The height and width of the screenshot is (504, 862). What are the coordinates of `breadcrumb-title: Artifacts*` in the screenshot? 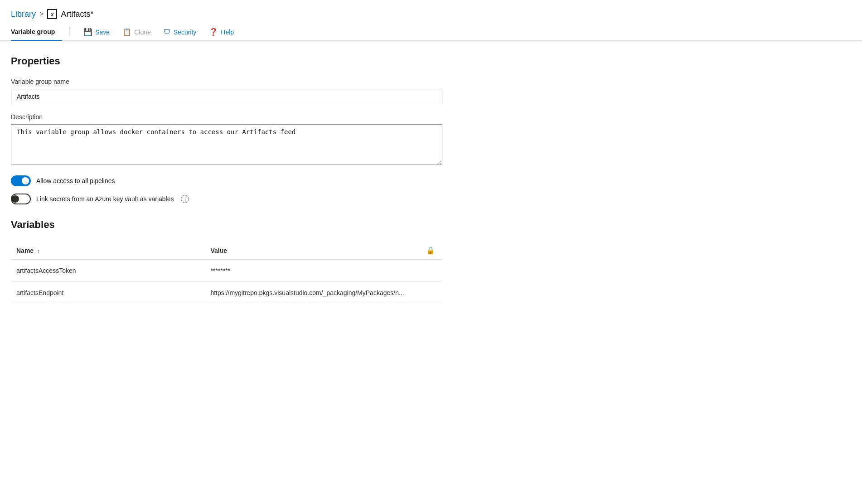 It's located at (77, 15).